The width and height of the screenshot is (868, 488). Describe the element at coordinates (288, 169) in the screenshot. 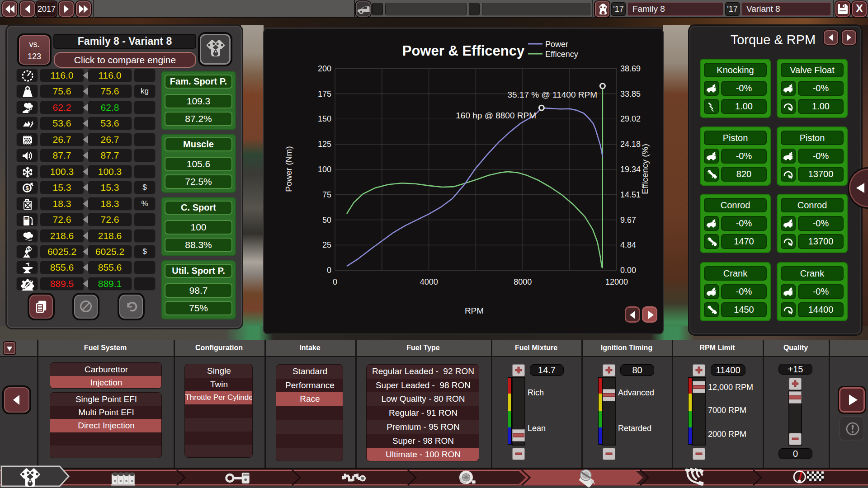

I see `svg-text: Power (Nm)` at that location.